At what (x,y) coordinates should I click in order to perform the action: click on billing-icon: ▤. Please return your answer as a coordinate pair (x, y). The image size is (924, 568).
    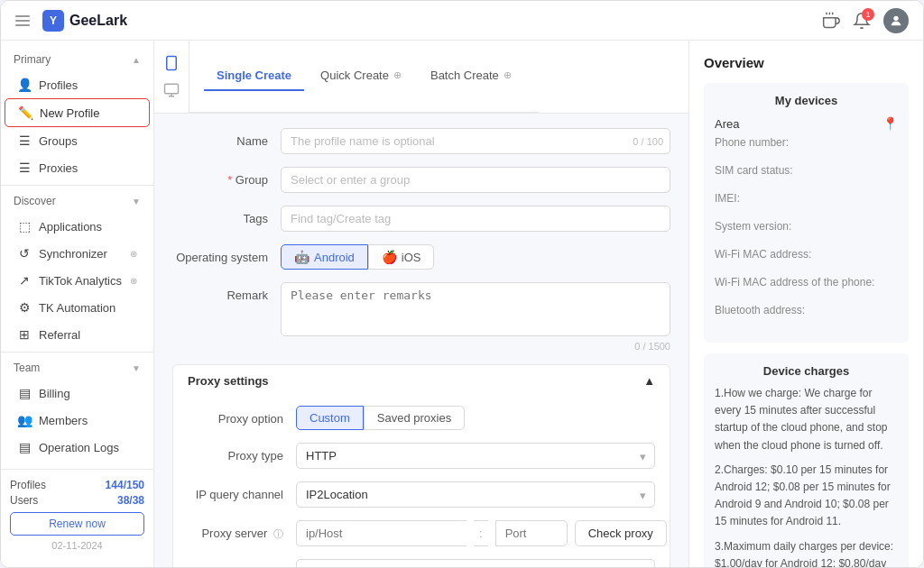
    Looking at the image, I should click on (24, 393).